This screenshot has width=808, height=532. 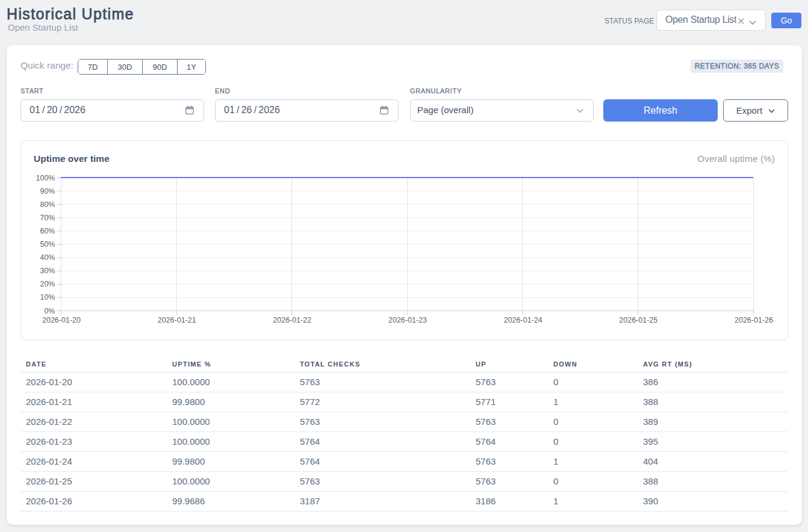 I want to click on svg-text: 50%, so click(x=47, y=244).